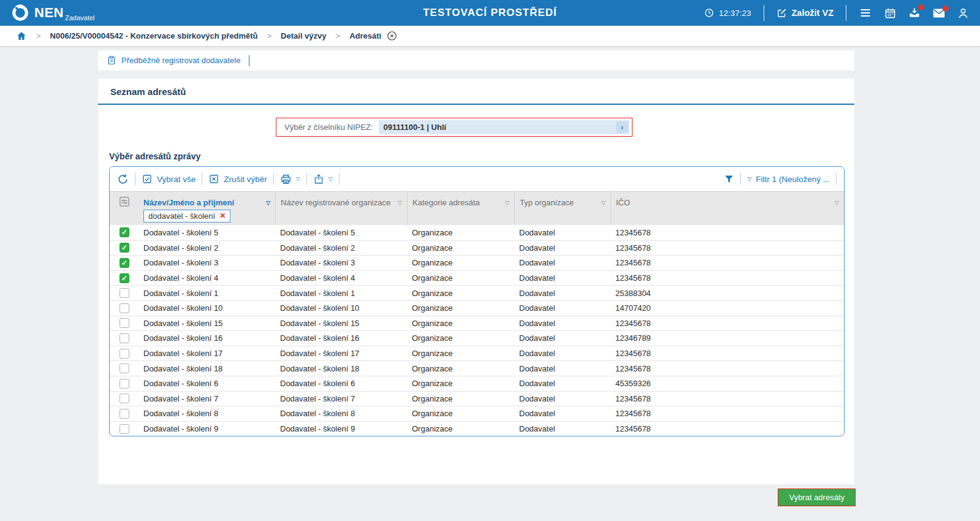  What do you see at coordinates (207, 413) in the screenshot?
I see `cell-name: Dodavatel - školení 8` at bounding box center [207, 413].